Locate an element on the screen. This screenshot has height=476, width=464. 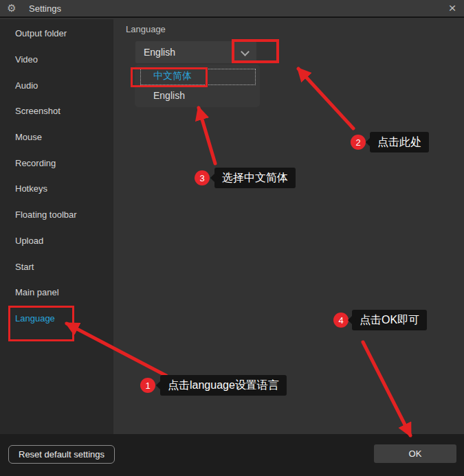
sidebar-item-upload: Upload is located at coordinates (56, 241).